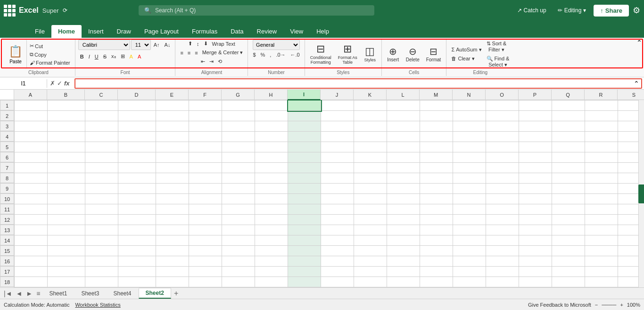 The height and width of the screenshot is (310, 644). I want to click on cell-D9, so click(137, 189).